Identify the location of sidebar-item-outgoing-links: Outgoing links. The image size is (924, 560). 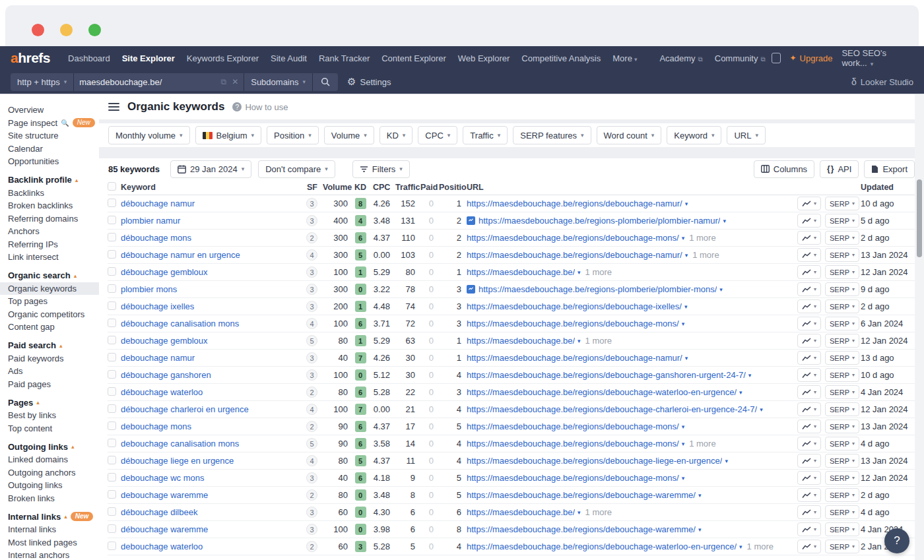
(53, 485).